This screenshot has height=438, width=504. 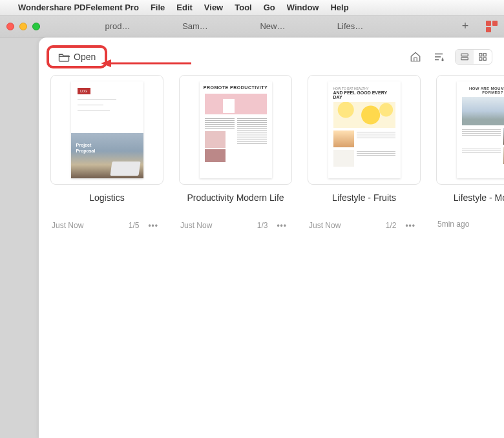 I want to click on document-title: Productivity Modern Life, so click(x=235, y=203).